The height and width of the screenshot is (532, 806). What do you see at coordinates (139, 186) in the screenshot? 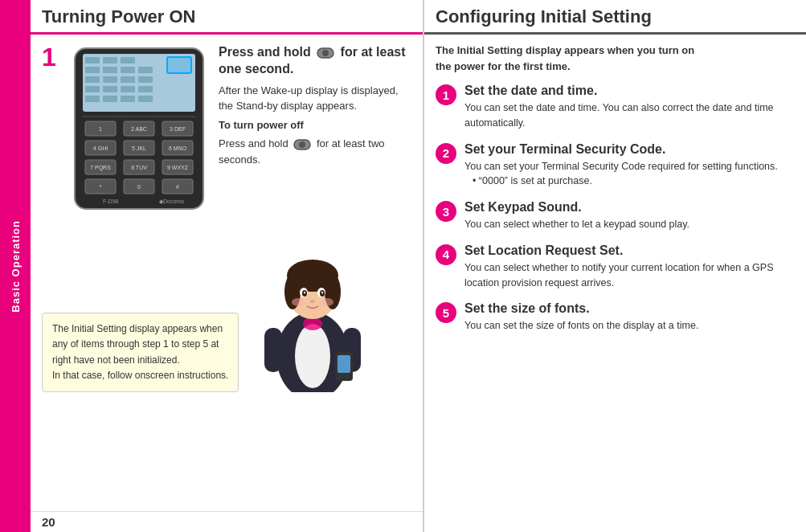
I see `svg-text: 0` at bounding box center [139, 186].